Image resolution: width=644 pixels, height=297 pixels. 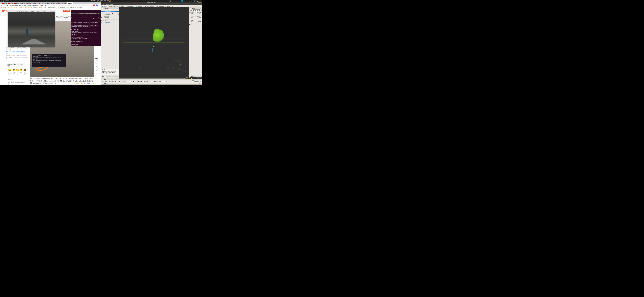 I want to click on rating-option: 😄强烈推荐, so click(x=25, y=72).